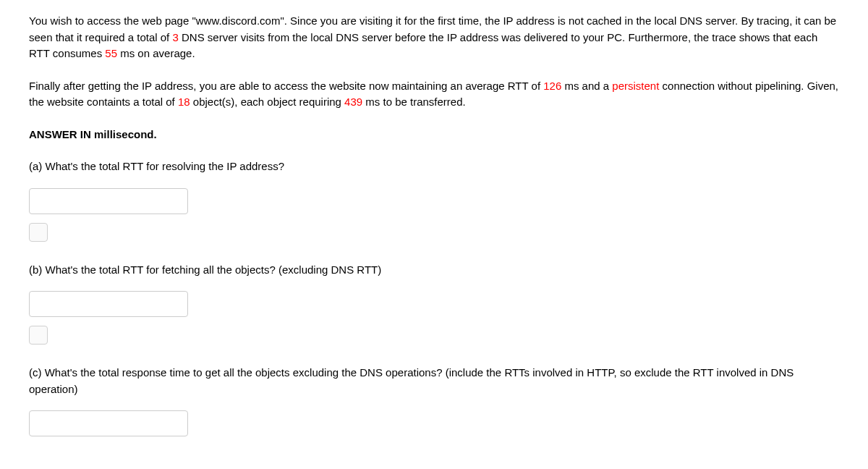 The height and width of the screenshot is (469, 868). Describe the element at coordinates (286, 85) in the screenshot. I see `p2-text-a: Finally after getting the IP address, yo…` at that location.